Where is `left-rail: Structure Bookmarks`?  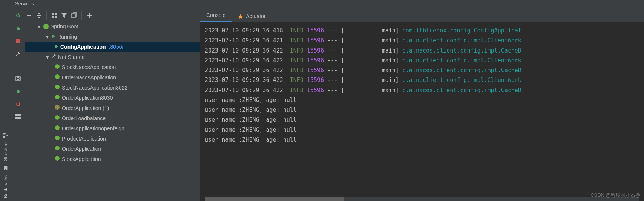
left-rail: Structure Bookmarks is located at coordinates (6, 100).